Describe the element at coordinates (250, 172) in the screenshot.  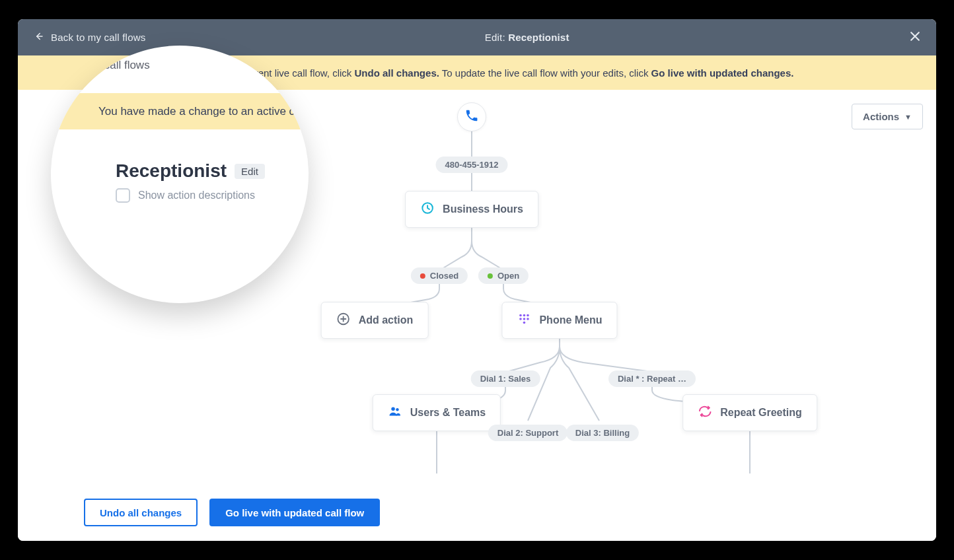
I see `edit-name-button: Edit` at that location.